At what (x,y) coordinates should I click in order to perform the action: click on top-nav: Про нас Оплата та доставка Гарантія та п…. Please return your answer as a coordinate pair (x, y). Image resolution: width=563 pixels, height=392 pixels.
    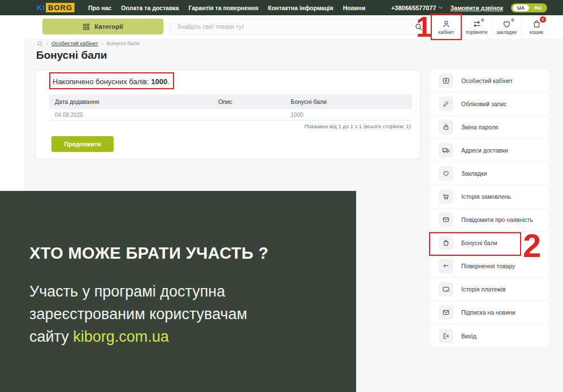
    Looking at the image, I should click on (227, 8).